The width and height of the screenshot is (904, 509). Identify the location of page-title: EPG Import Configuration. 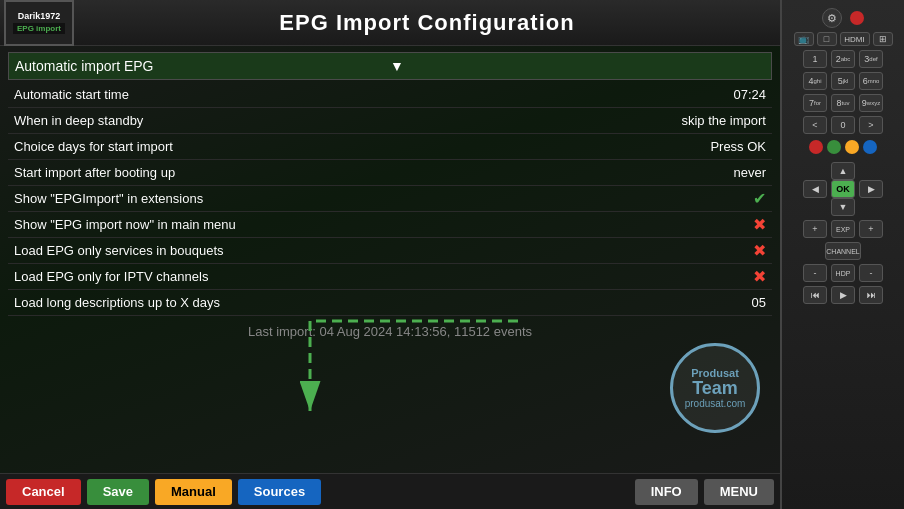
(427, 23).